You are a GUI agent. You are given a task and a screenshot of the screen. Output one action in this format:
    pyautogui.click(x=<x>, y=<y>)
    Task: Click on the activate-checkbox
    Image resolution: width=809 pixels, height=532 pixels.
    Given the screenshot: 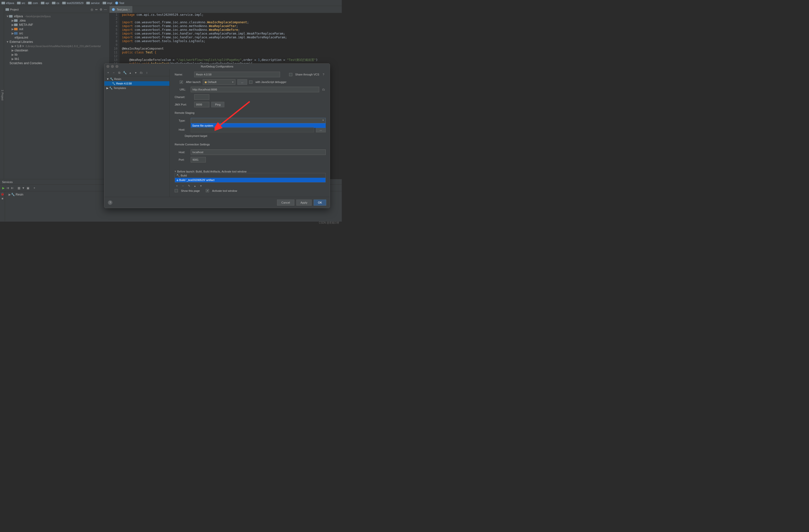 What is the action you would take?
    pyautogui.click(x=207, y=191)
    